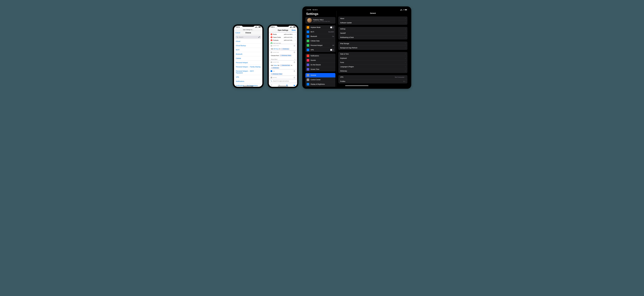 The image size is (644, 296). Describe the element at coordinates (283, 59) in the screenshot. I see `show-more-button: Show More ›` at that location.